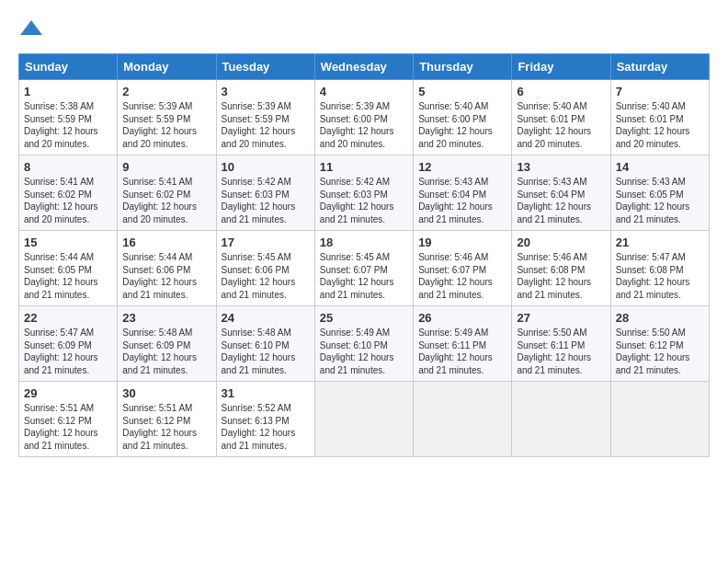 This screenshot has width=728, height=563. What do you see at coordinates (364, 67) in the screenshot?
I see `col-header-wednesday: Wednesday` at bounding box center [364, 67].